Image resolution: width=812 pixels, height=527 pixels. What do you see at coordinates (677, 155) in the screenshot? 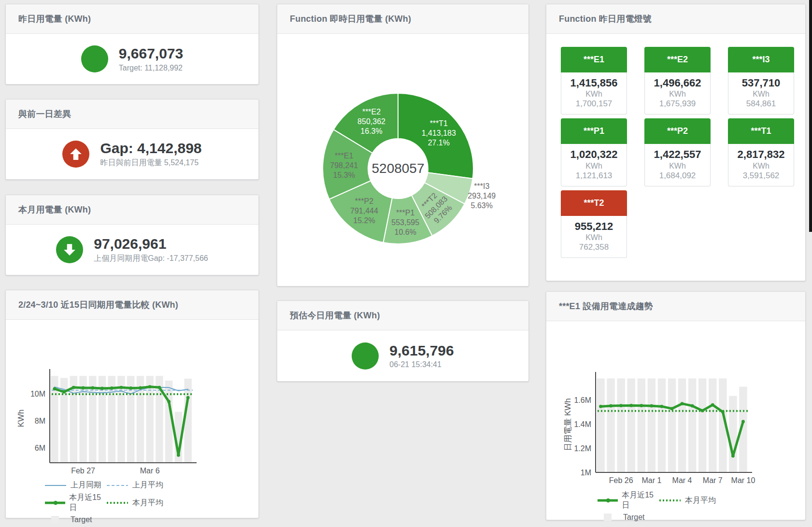
I see `tile-value: 1,422,557` at bounding box center [677, 155].